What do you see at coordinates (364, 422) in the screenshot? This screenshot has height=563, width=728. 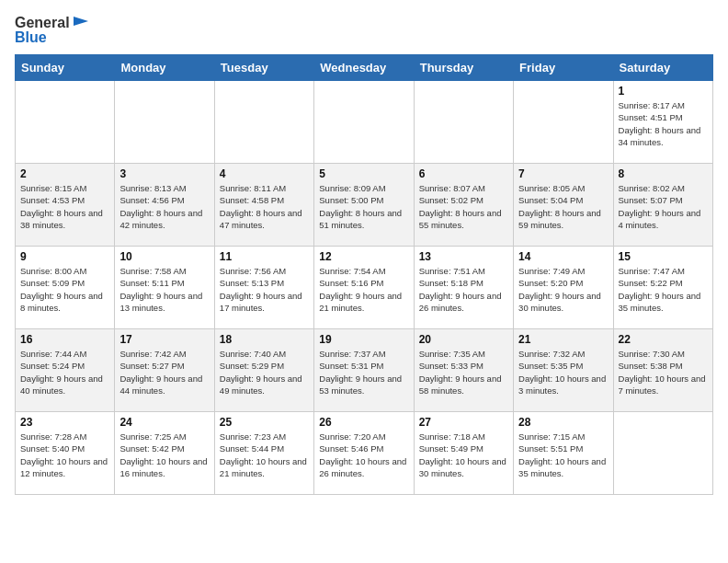 I see `day-number: 26` at bounding box center [364, 422].